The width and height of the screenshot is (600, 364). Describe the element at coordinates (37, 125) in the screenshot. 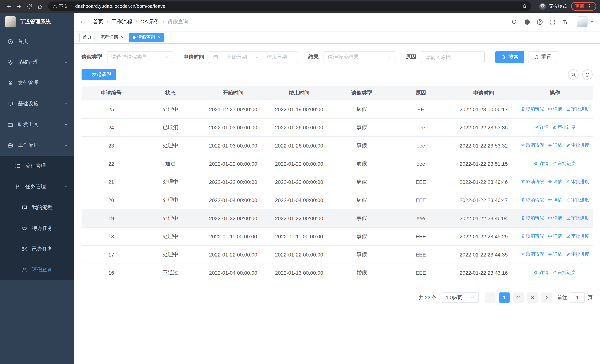

I see `sidebar-item-dev-tools: 研发工具` at that location.